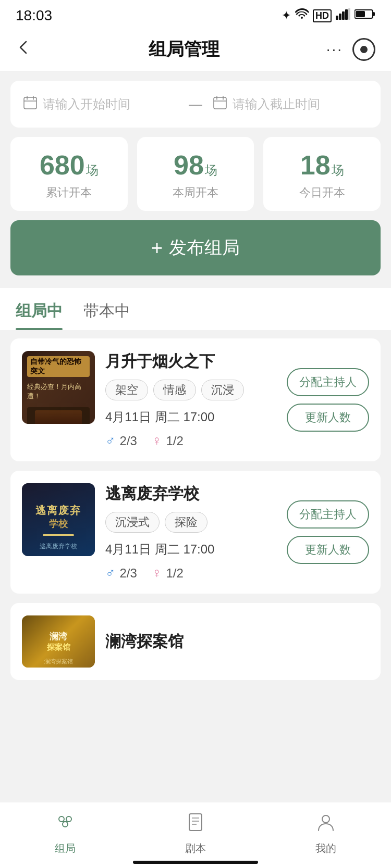  I want to click on card-1-players: ♂ 2/3 ♀ 1/2, so click(188, 441).